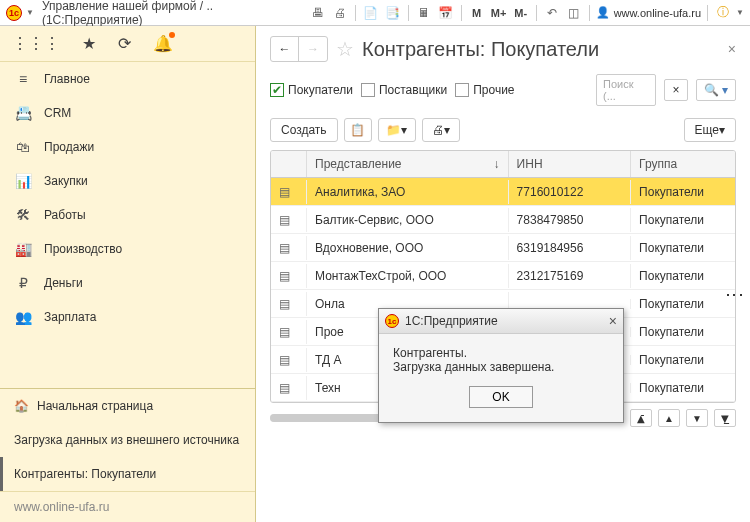  I want to click on app-menu-dropdown: ▼, so click(30, 12).